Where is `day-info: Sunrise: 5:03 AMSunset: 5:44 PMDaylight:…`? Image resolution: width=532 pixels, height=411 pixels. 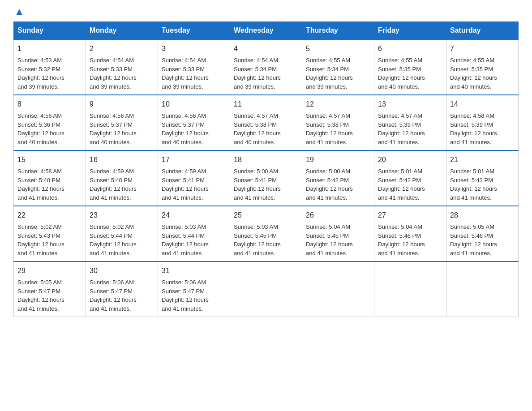
day-info: Sunrise: 5:03 AMSunset: 5:44 PMDaylight:… is located at coordinates (185, 240).